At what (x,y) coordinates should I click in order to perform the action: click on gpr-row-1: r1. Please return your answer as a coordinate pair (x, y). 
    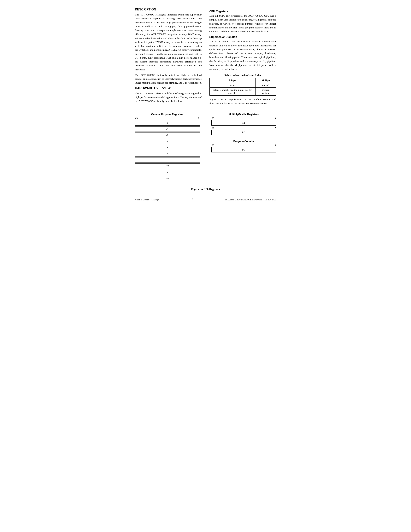
    Looking at the image, I should click on (168, 129).